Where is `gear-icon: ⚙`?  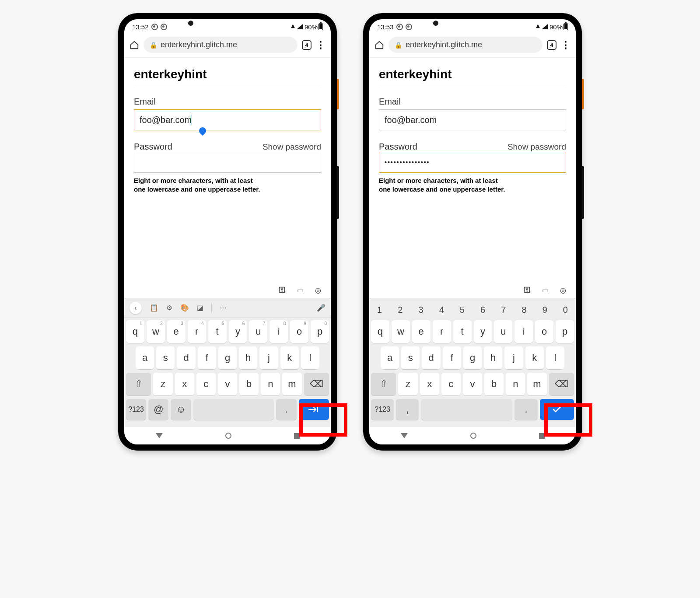
gear-icon: ⚙ is located at coordinates (169, 308).